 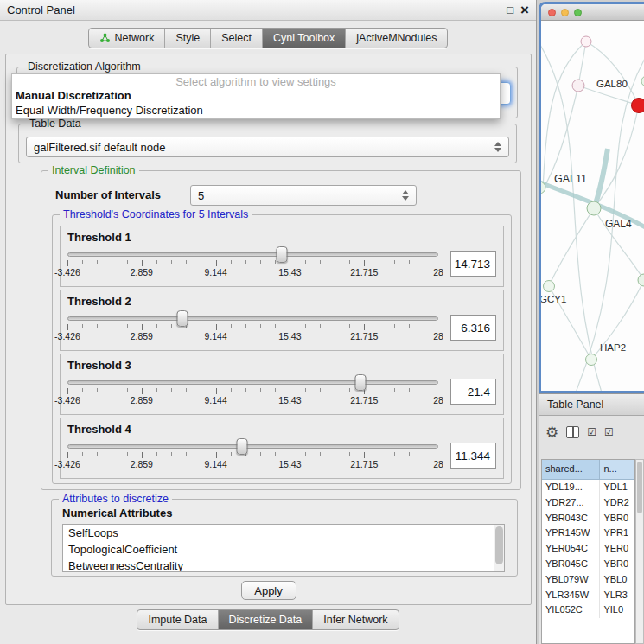 What do you see at coordinates (588, 596) in the screenshot?
I see `table-row: YLR345W YLR3` at bounding box center [588, 596].